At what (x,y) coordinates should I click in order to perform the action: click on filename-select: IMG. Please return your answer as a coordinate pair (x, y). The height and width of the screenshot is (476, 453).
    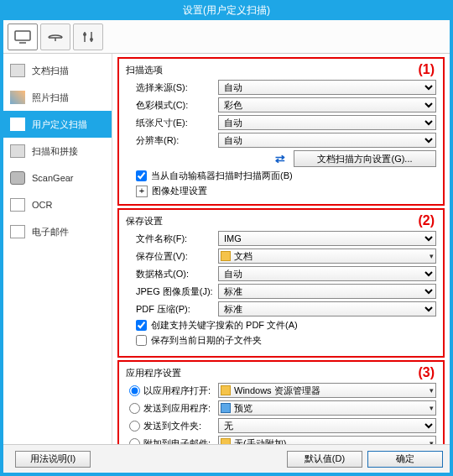
    Looking at the image, I should click on (327, 238).